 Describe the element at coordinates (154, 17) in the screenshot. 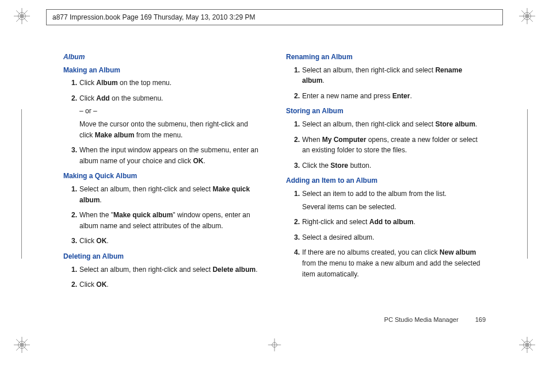

I see `header-text: a877 Impression.book Page 169 Thursday, …` at that location.